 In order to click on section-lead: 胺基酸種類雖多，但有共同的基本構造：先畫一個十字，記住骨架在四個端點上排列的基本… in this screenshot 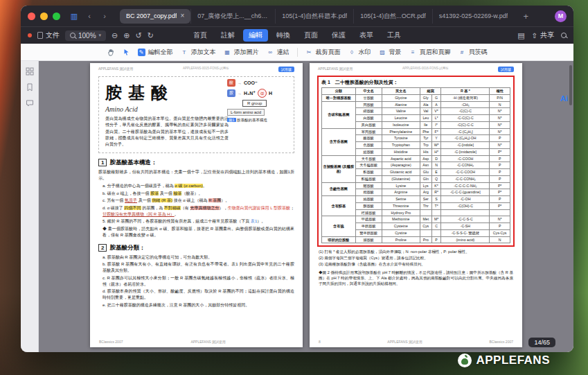, I will do `click(197, 175)`.